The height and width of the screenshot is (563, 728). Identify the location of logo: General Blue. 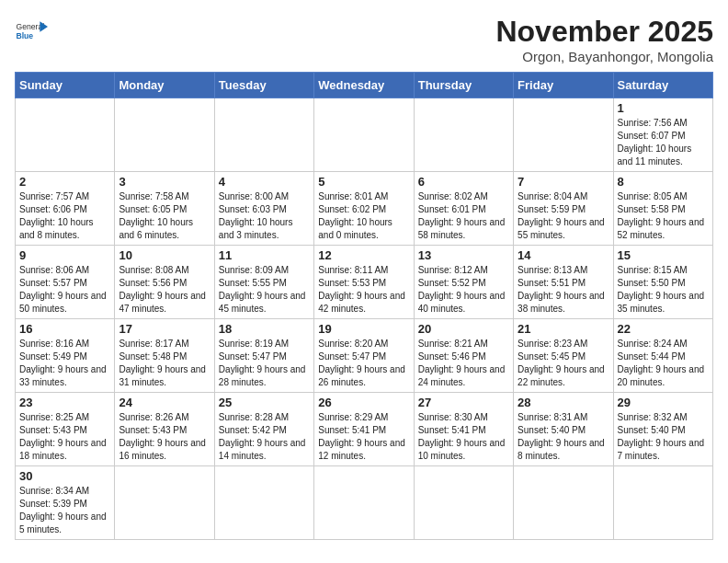
(31, 31).